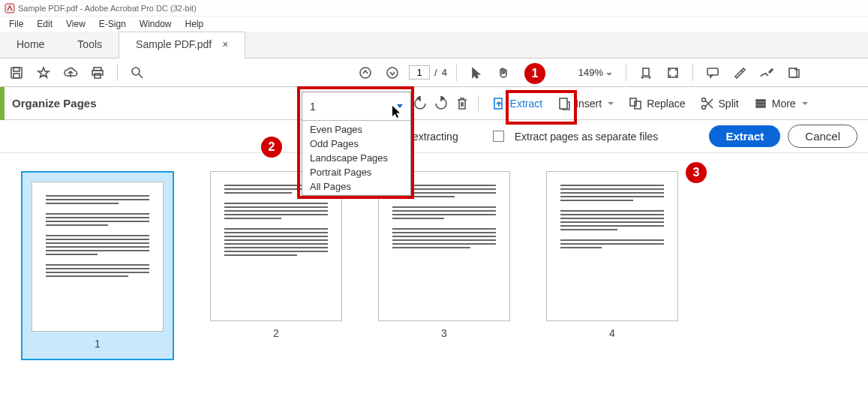 Image resolution: width=868 pixels, height=412 pixels. What do you see at coordinates (435, 137) in the screenshot?
I see `opt-delete-after-extract-fragment: extracting` at bounding box center [435, 137].